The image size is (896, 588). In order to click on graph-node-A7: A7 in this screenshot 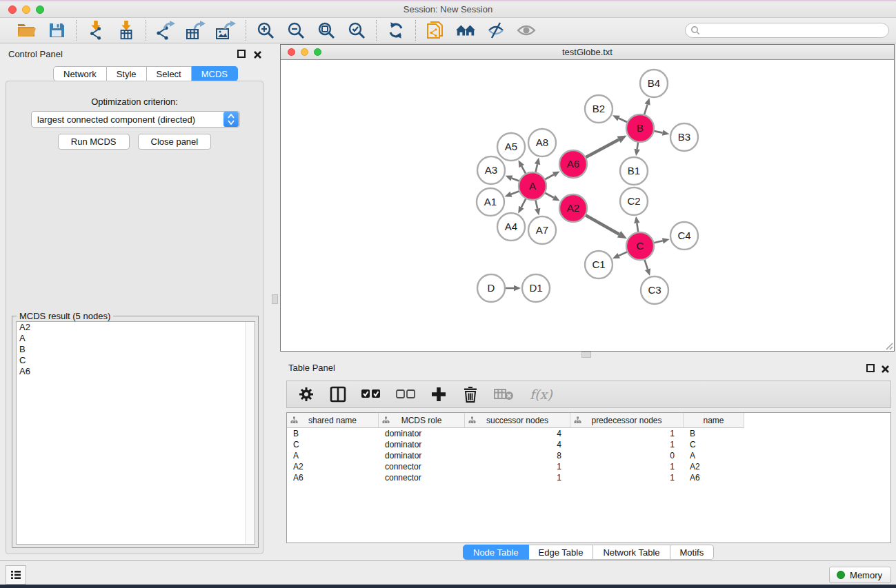, I will do `click(542, 230)`.